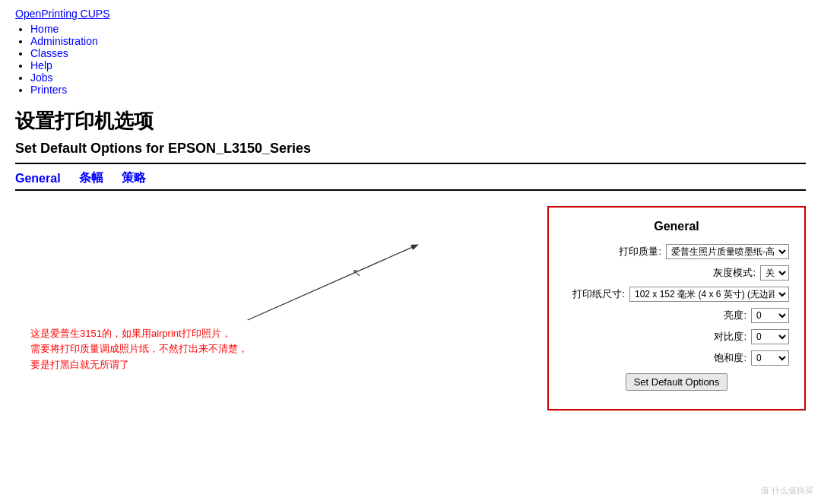 This screenshot has height=504, width=821. What do you see at coordinates (64, 41) in the screenshot?
I see `nav-administration: Administration` at bounding box center [64, 41].